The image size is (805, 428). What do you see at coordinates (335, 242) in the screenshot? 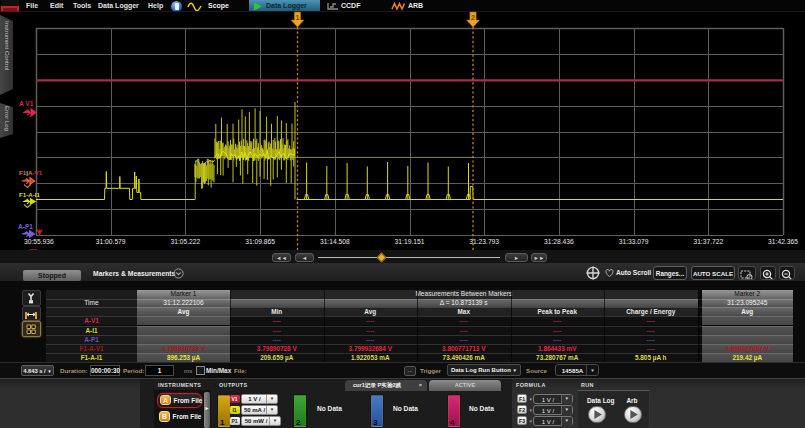
I see `svg-text: 31:14.508` at bounding box center [335, 242].